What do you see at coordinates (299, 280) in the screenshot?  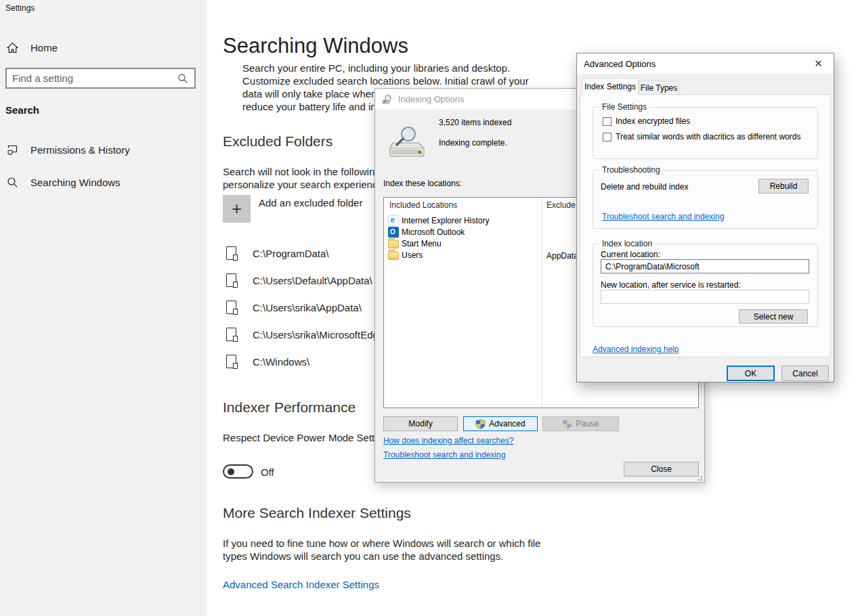 I see `excluded-folder-item: C:\Users\Default\AppData\` at bounding box center [299, 280].